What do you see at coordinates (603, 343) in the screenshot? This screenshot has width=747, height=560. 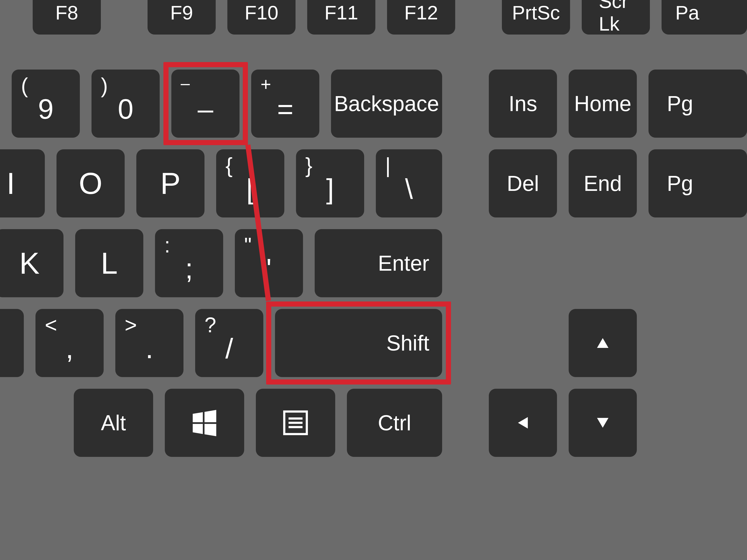 I see `key-arrow-up` at bounding box center [603, 343].